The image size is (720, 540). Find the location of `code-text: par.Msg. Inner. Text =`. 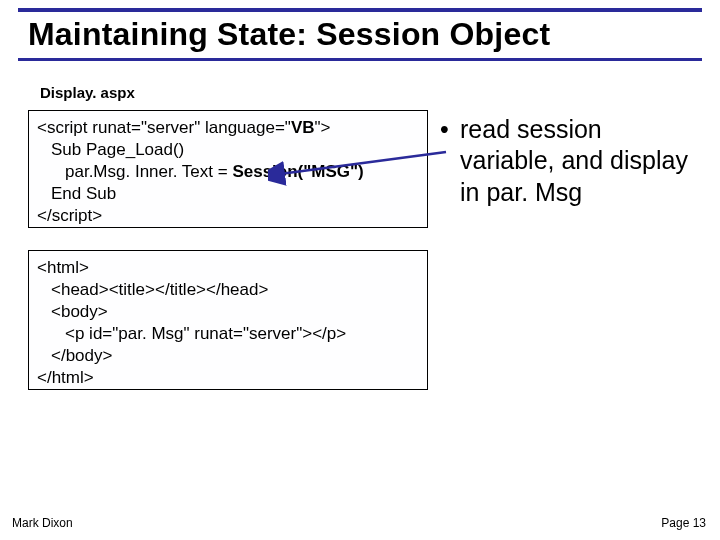

code-text: par.Msg. Inner. Text = is located at coordinates (148, 172).